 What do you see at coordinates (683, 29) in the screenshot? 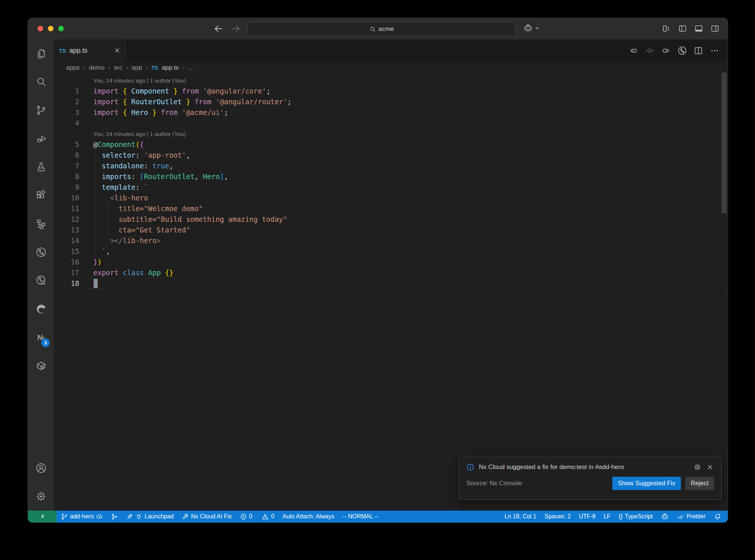
I see `toggle-primary-sidebar-button` at bounding box center [683, 29].